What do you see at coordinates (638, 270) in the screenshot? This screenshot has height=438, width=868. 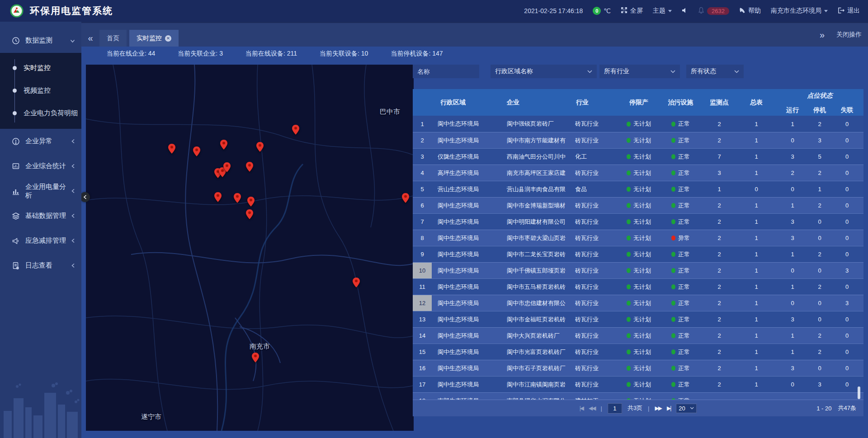 I see `table-row: 10阆中生态环境局阆中千佛镇五郎垭页岩砖瓦行业无计划正常21003` at bounding box center [638, 270].